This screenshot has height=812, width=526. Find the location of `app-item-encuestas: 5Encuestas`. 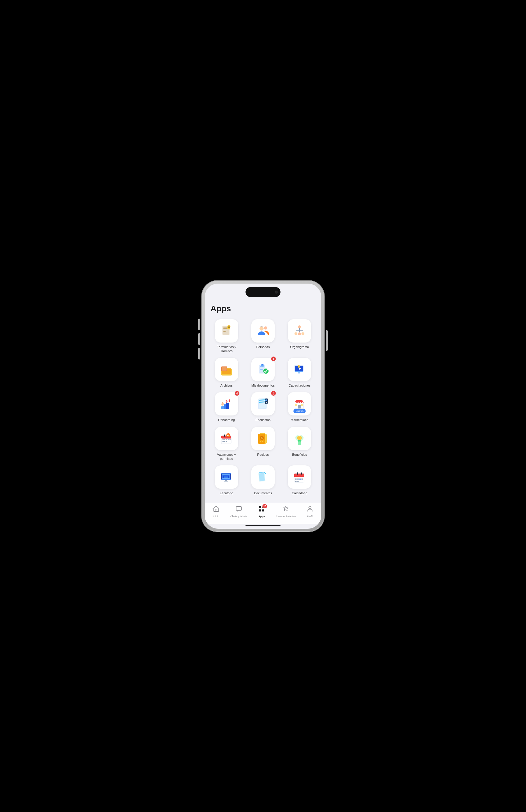

app-item-encuestas: 5Encuestas is located at coordinates (263, 407).